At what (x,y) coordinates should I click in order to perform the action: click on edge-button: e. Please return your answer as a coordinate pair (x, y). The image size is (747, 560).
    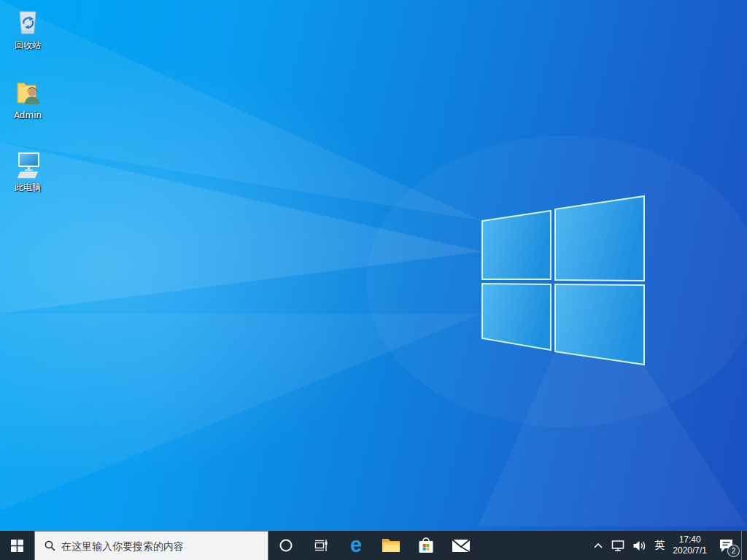
    Looking at the image, I should click on (356, 545).